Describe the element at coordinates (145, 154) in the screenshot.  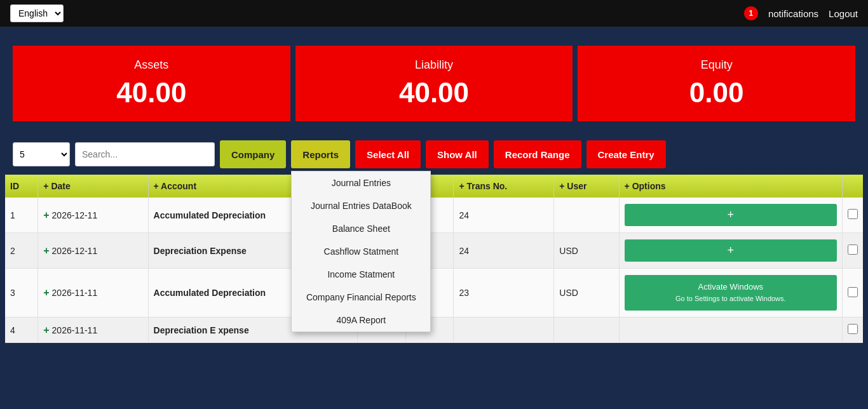
I see `search-input` at that location.